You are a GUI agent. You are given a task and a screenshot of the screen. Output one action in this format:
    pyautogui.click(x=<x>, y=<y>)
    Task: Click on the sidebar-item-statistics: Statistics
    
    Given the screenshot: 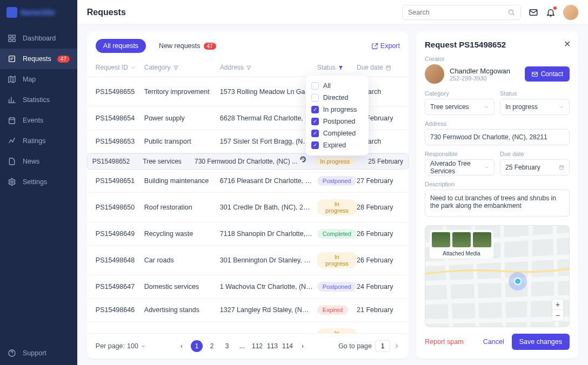 What is the action you would take?
    pyautogui.click(x=39, y=100)
    